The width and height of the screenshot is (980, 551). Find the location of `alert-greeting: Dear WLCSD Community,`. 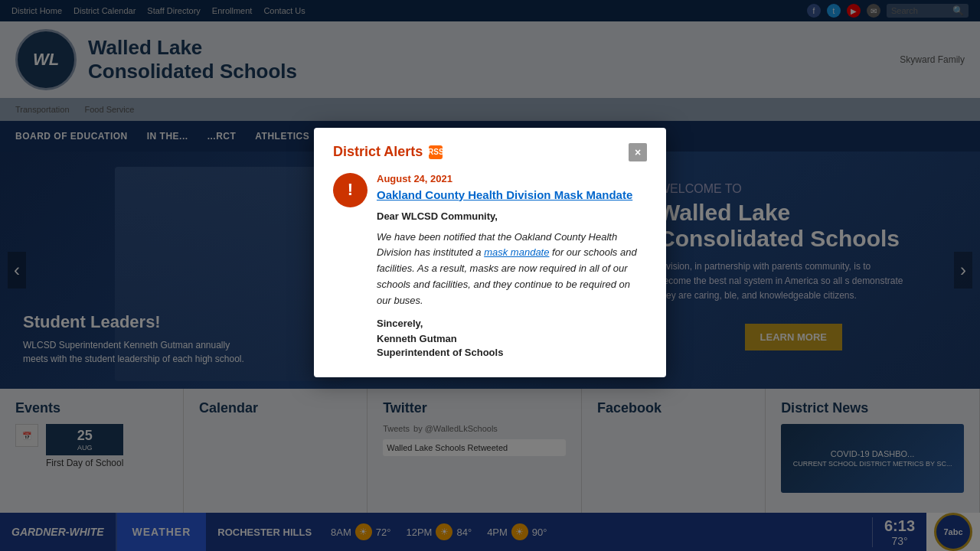

alert-greeting: Dear WLCSD Community, is located at coordinates (511, 216).